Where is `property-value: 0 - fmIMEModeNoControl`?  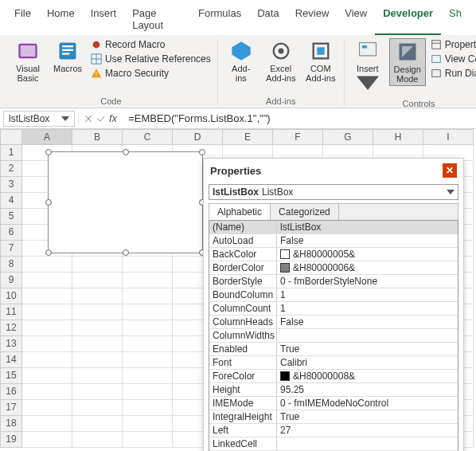 property-value: 0 - fmIMEModeNoControl is located at coordinates (368, 403).